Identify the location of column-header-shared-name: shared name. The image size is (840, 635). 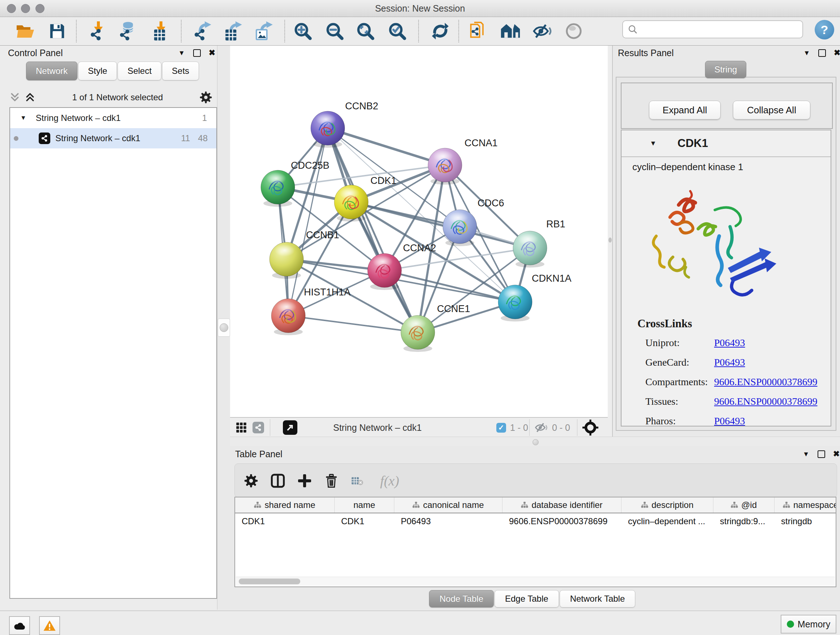
(285, 505).